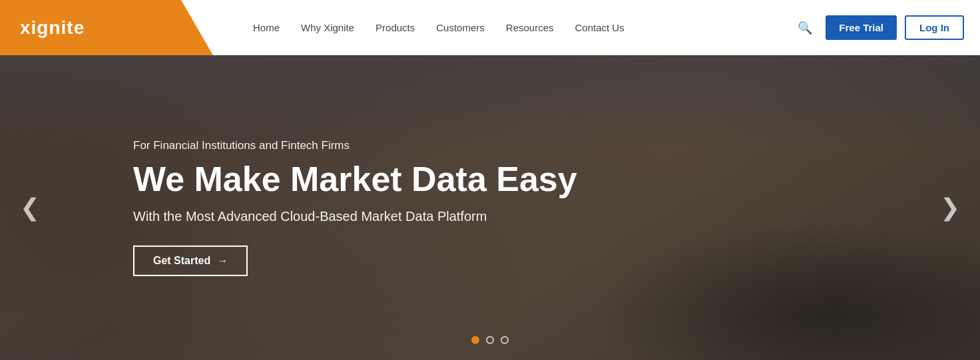 This screenshot has height=360, width=980. I want to click on hero-description: With the Most Advanced Cloud-Based Marke…, so click(356, 217).